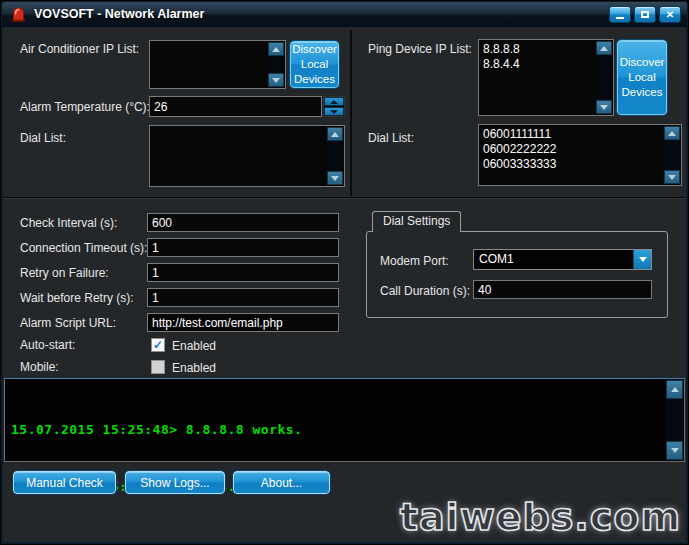  What do you see at coordinates (68, 323) in the screenshot?
I see `alarm-script-url-label: Alarm Script URL:` at bounding box center [68, 323].